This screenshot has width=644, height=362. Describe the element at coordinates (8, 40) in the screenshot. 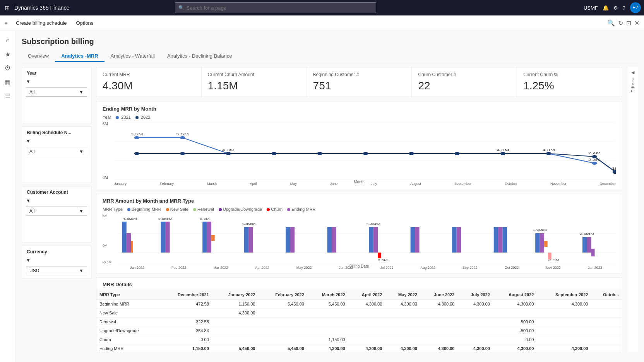

I see `home-icon: ⌂` at that location.